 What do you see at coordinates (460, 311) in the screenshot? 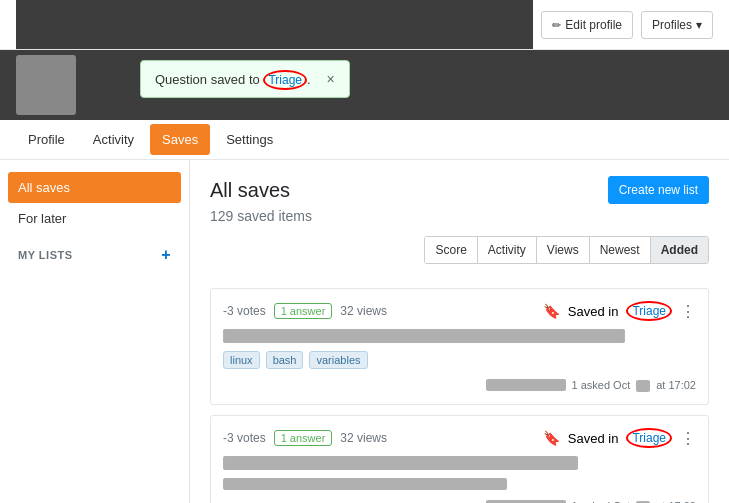
I see `question-meta: -3 votes 1 answer 32 views 🔖 Saved in Tr…` at bounding box center [460, 311].